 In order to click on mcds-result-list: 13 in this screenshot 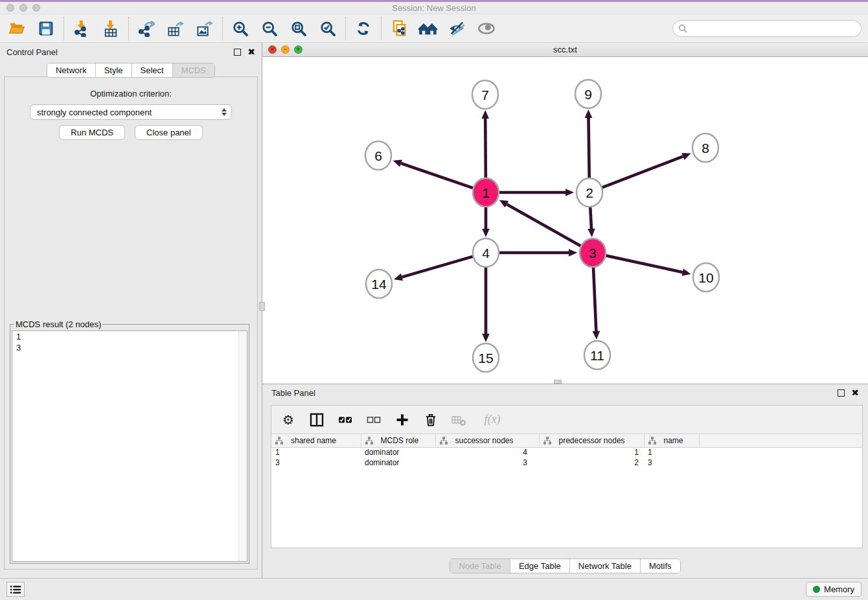, I will do `click(130, 446)`.